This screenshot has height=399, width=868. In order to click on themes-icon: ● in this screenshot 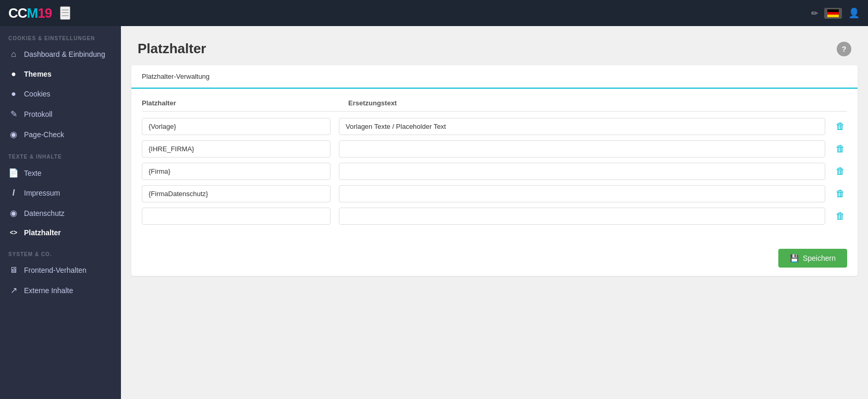, I will do `click(14, 74)`.